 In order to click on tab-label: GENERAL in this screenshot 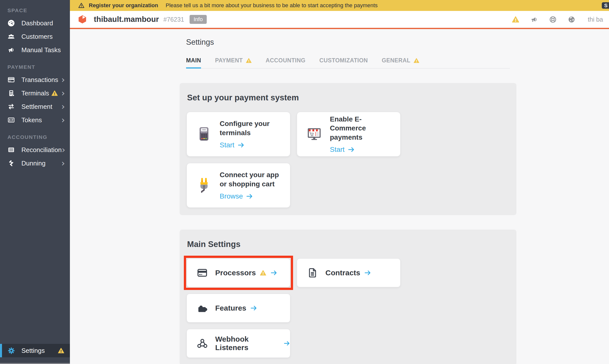, I will do `click(396, 61)`.